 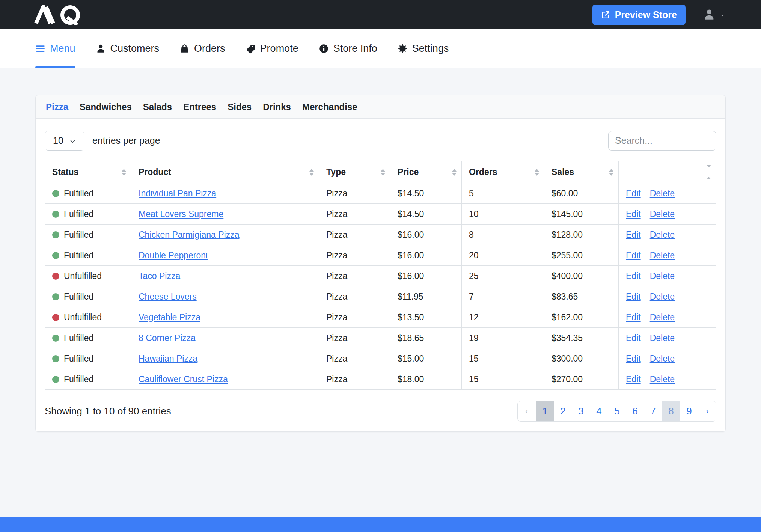 I want to click on product-cell: Meat Lovers Supreme, so click(x=225, y=214).